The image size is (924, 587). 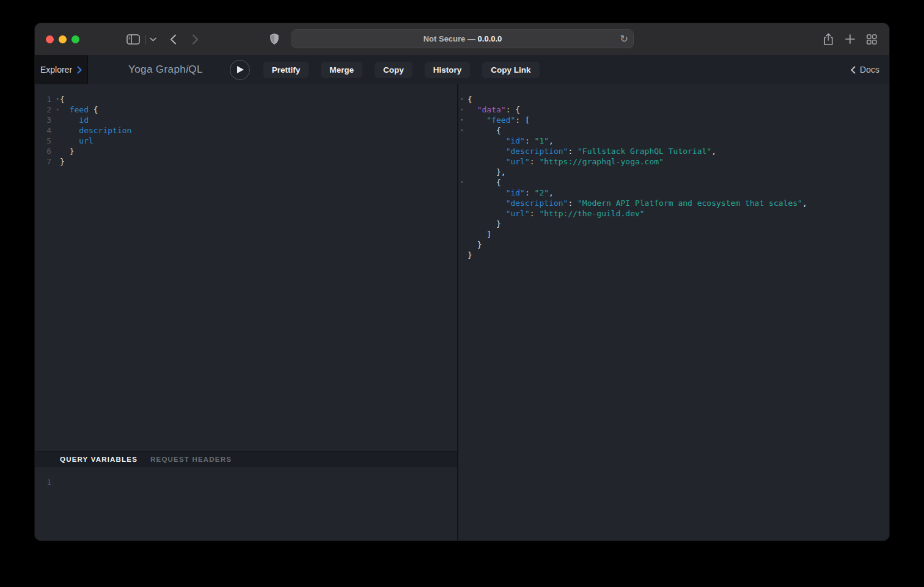 What do you see at coordinates (48, 120) in the screenshot?
I see `gutter: 3` at bounding box center [48, 120].